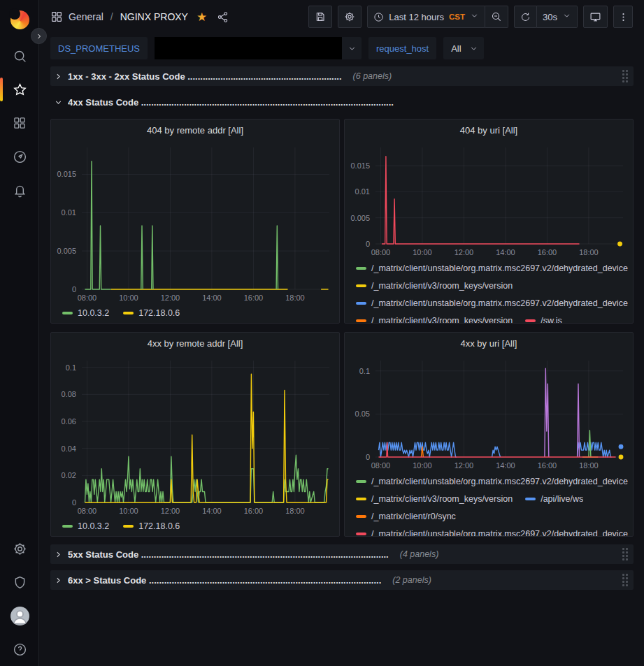 The width and height of the screenshot is (644, 666). I want to click on variable-label-request-host: request_host, so click(403, 48).